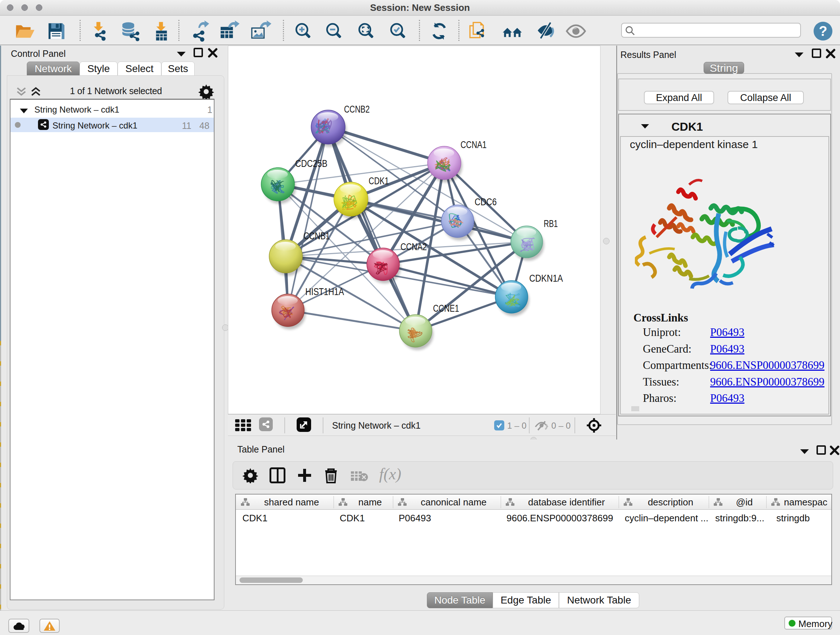 This screenshot has height=635, width=840. What do you see at coordinates (311, 163) in the screenshot?
I see `svg-text: CDC25B` at bounding box center [311, 163].